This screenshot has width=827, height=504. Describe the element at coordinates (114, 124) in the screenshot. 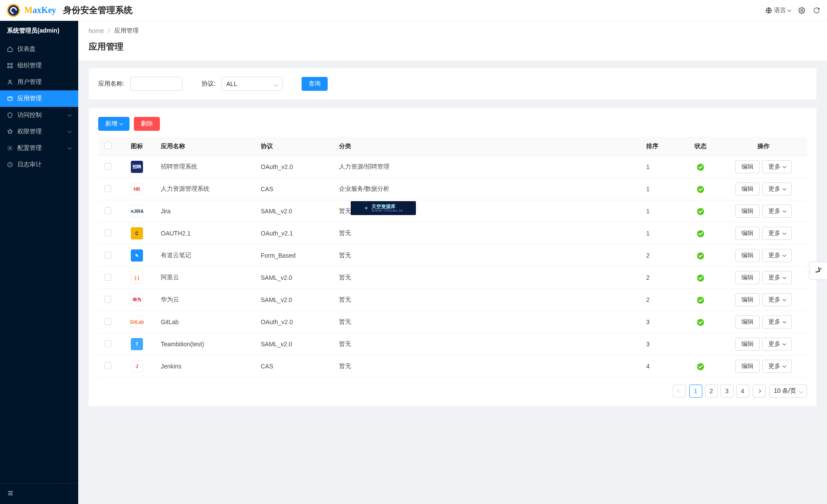

I see `add-button: 新增` at that location.